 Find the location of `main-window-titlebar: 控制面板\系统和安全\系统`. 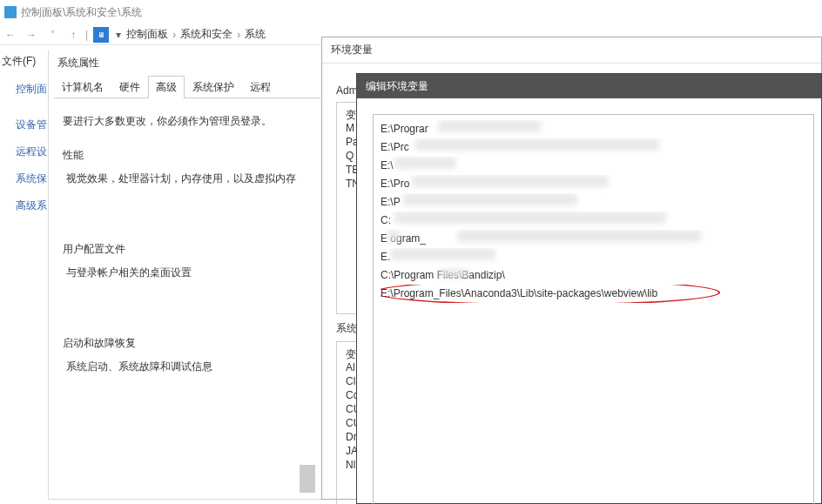

main-window-titlebar: 控制面板\系统和安全\系统 is located at coordinates (71, 12).